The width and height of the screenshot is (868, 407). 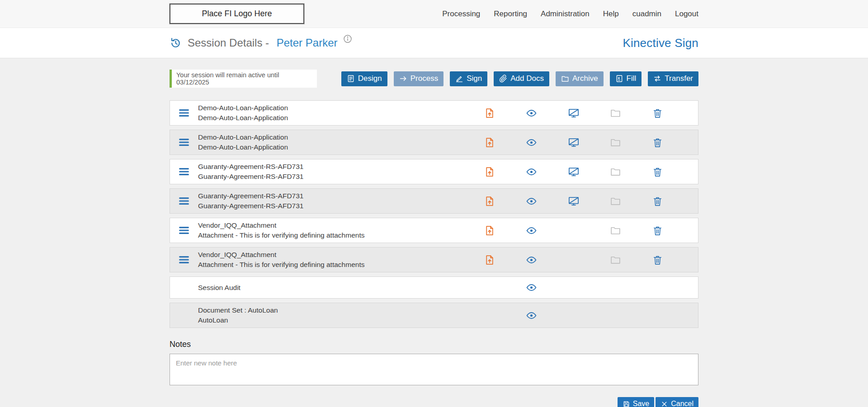 I want to click on notes-heading: Notes, so click(x=434, y=344).